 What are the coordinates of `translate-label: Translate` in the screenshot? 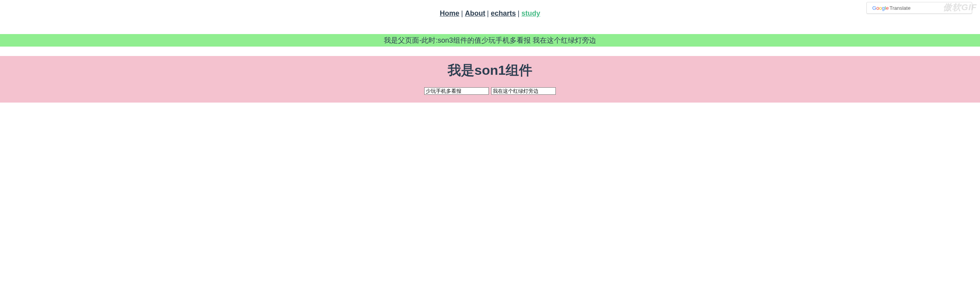 It's located at (900, 8).